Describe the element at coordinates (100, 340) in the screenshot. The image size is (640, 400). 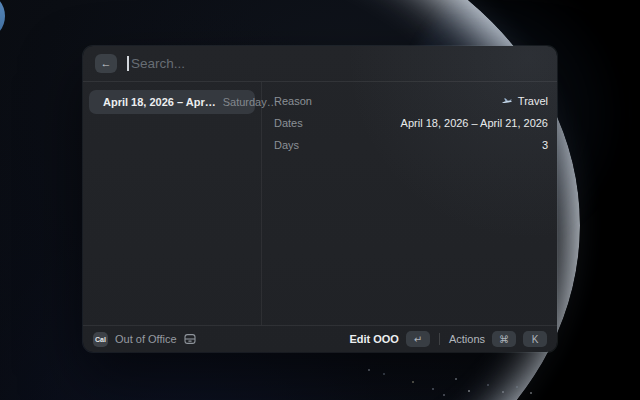
I see `calendar-app-icon: Cal` at that location.